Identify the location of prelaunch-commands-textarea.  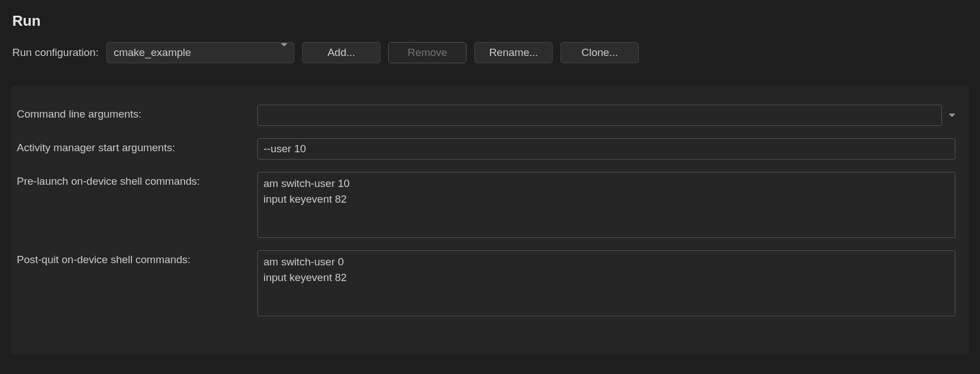
(606, 205).